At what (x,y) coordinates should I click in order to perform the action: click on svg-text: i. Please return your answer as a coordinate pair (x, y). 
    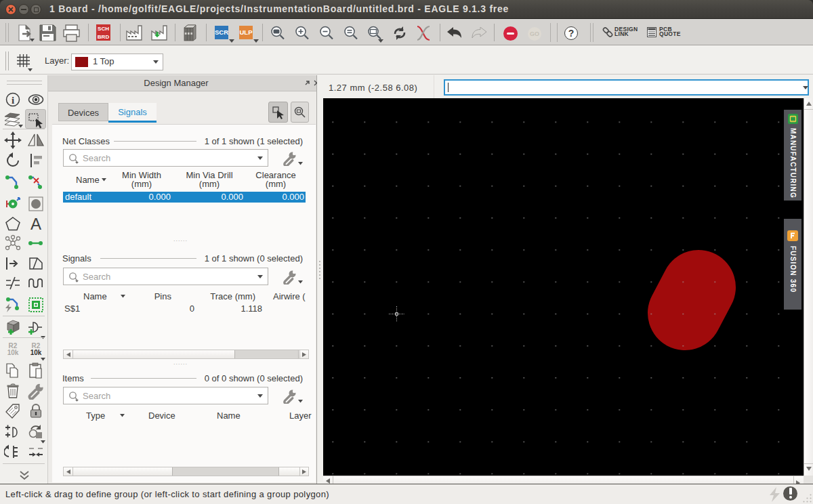
    Looking at the image, I should click on (13, 100).